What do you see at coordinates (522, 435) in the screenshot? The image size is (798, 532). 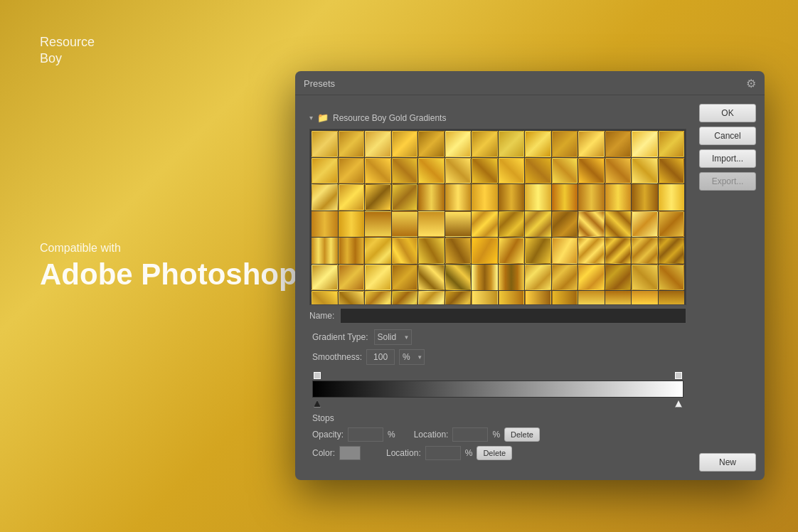 I see `opacity-delete-button: Delete` at bounding box center [522, 435].